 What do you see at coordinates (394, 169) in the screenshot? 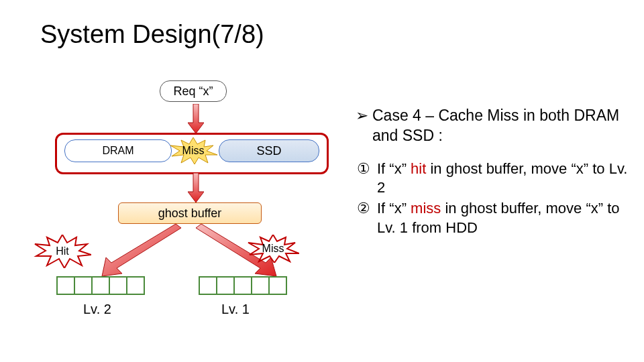
I see `step1-pre: If “x”` at bounding box center [394, 169].